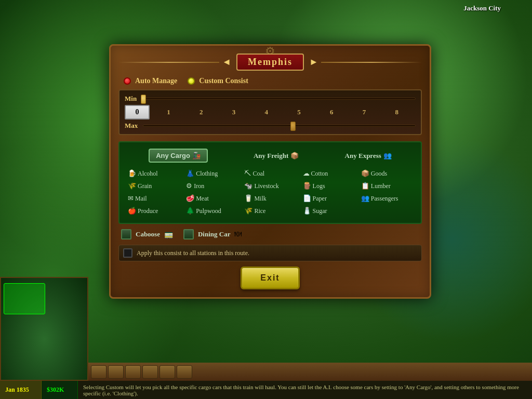  Describe the element at coordinates (24, 299) in the screenshot. I see `minimap-highlight` at that location.